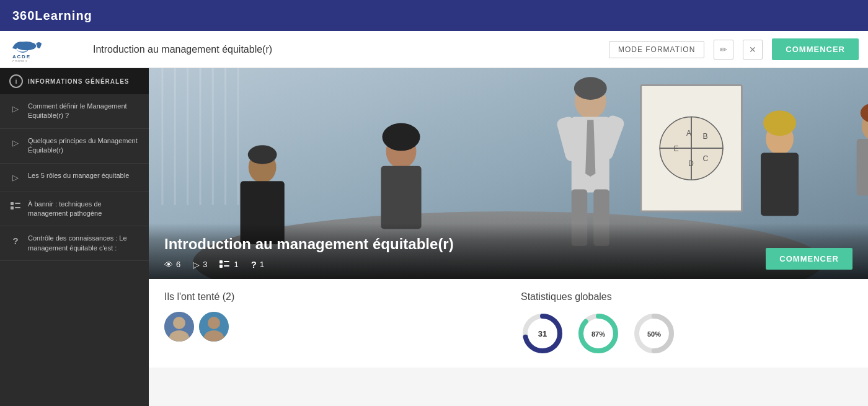 This screenshot has width=868, height=406. What do you see at coordinates (205, 264) in the screenshot?
I see `video-count: 3` at bounding box center [205, 264].